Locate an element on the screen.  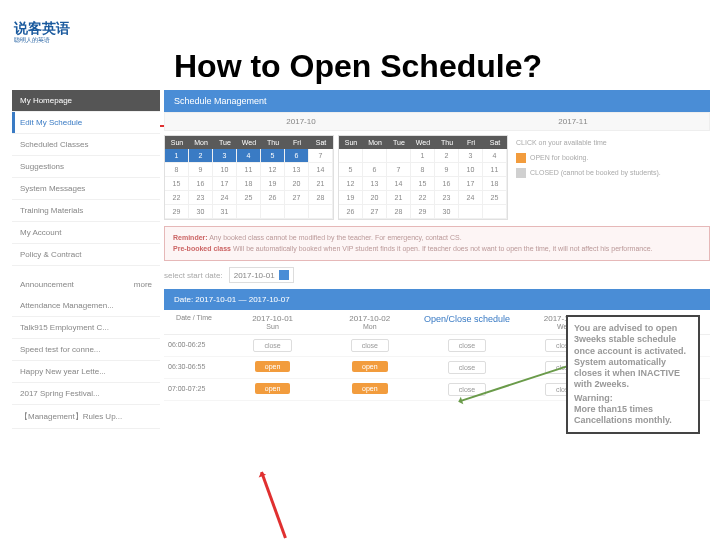
sidebar-item: System Messages is located at coordinates (86, 189).